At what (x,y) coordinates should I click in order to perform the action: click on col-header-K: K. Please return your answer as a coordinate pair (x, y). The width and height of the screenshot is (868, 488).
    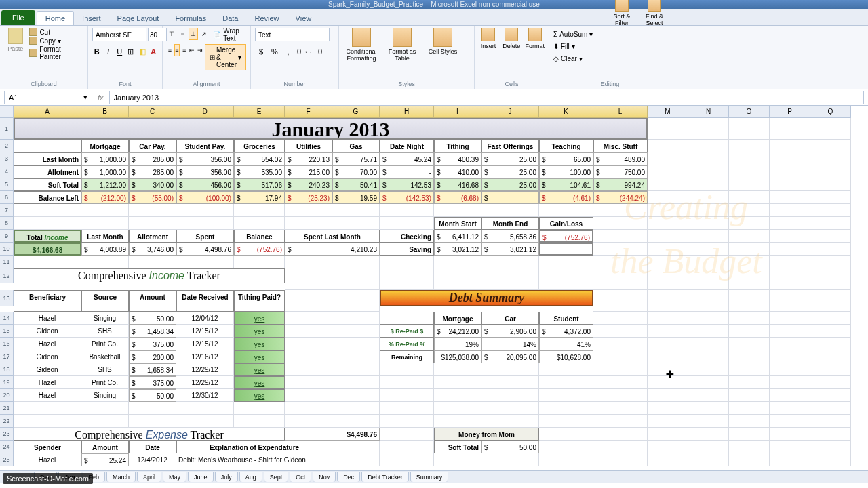
    Looking at the image, I should click on (566, 112).